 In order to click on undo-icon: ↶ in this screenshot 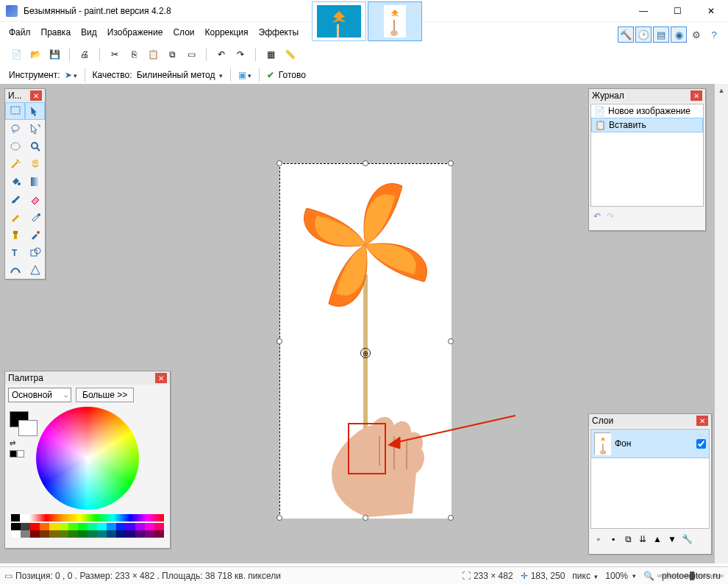, I will do `click(221, 54)`.